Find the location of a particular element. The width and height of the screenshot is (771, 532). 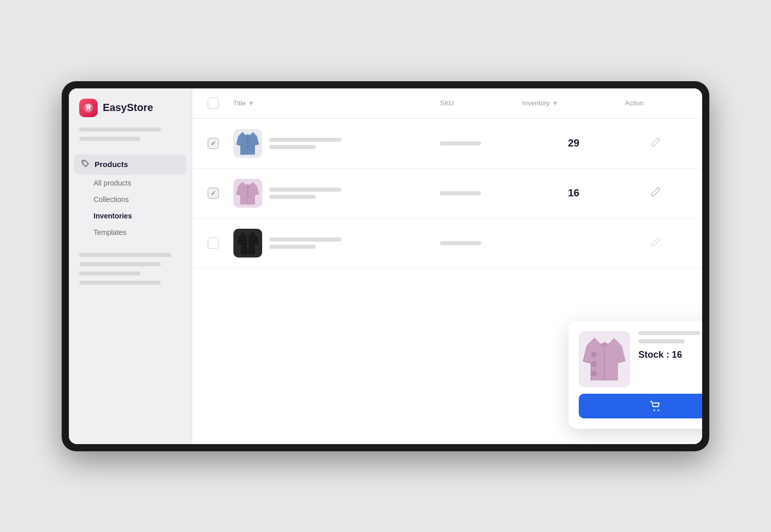

checkmark-icon-2: ✓ is located at coordinates (214, 193).